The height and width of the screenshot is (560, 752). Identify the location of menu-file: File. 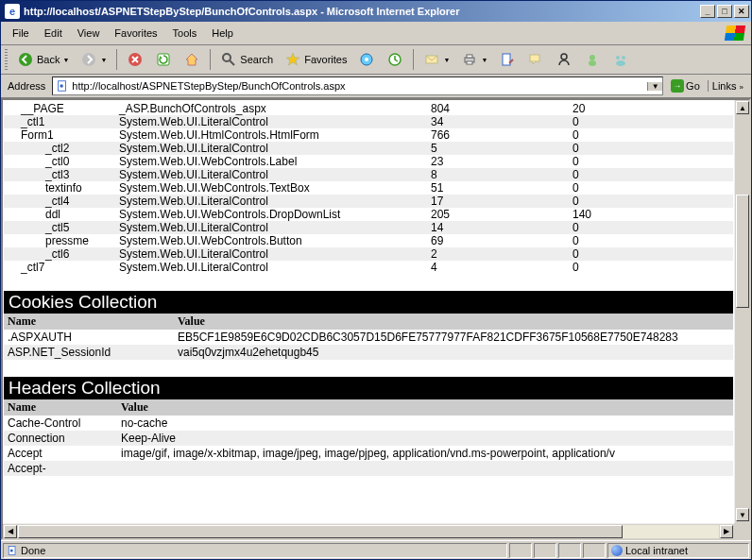
(21, 33).